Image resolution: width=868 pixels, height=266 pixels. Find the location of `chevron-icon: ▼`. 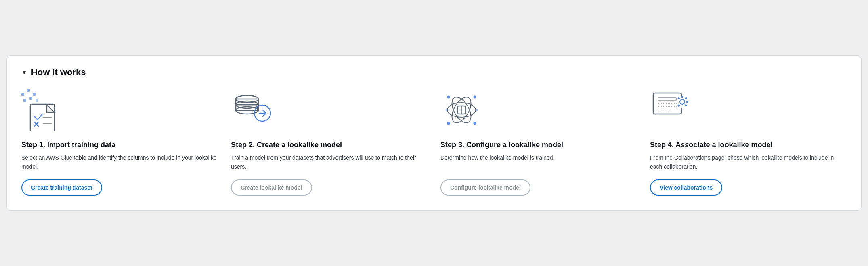

chevron-icon: ▼ is located at coordinates (24, 72).